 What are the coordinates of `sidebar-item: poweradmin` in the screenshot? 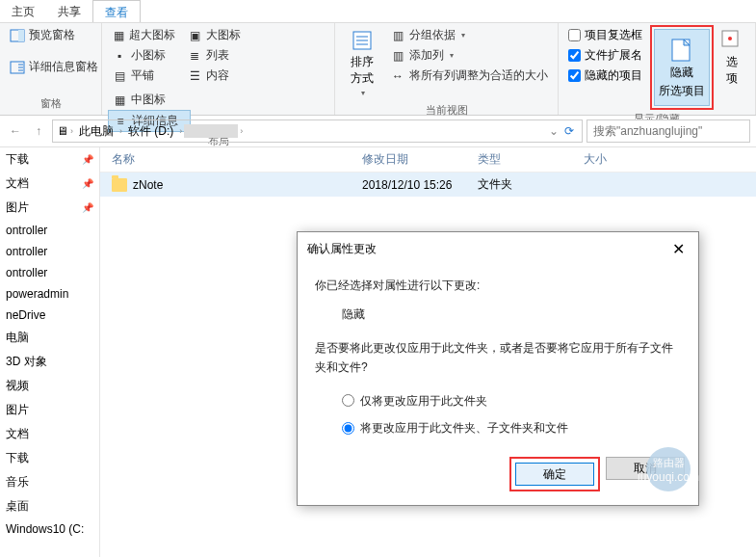 It's located at (50, 294).